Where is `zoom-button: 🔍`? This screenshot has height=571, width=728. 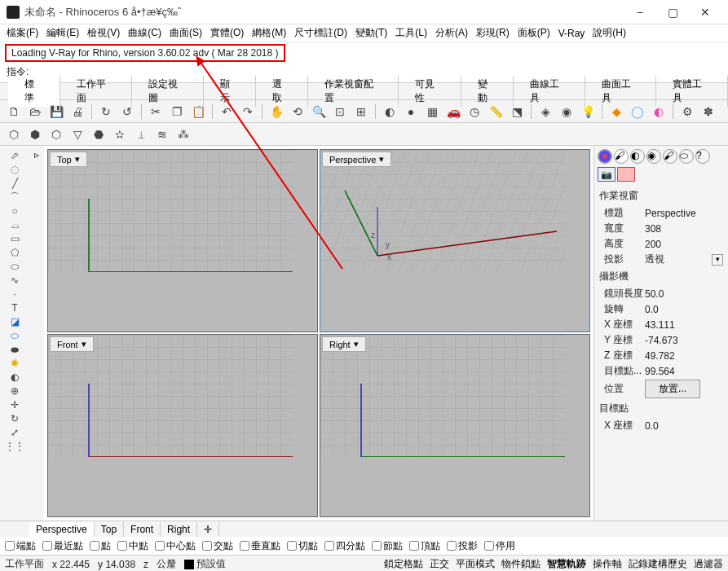
zoom-button: 🔍 is located at coordinates (319, 112).